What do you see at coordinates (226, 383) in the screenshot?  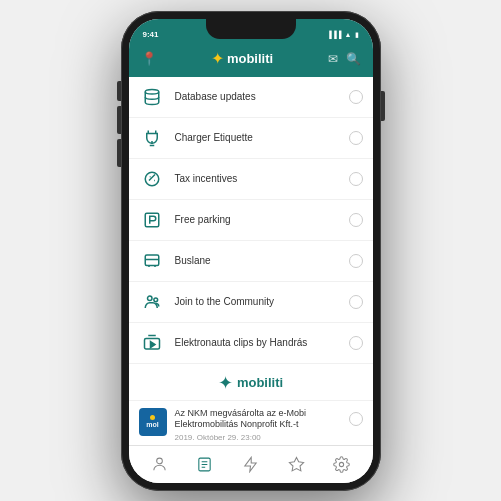 I see `brand-star-icon: ✦` at bounding box center [226, 383].